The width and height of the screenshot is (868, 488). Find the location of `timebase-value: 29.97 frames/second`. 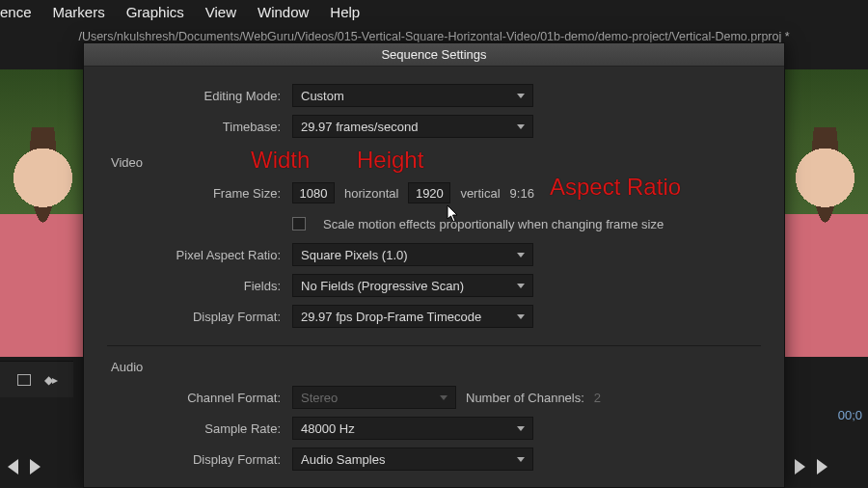

timebase-value: 29.97 frames/second is located at coordinates (359, 127).